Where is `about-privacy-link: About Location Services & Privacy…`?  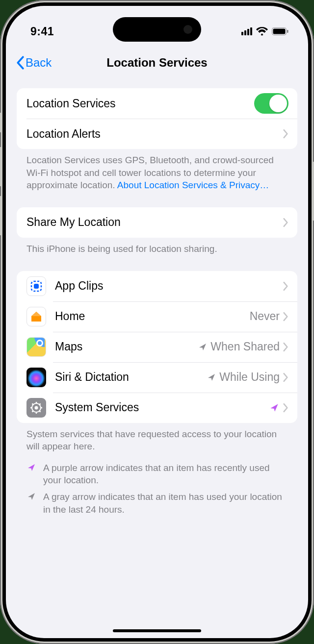
about-privacy-link: About Location Services & Privacy… is located at coordinates (193, 185).